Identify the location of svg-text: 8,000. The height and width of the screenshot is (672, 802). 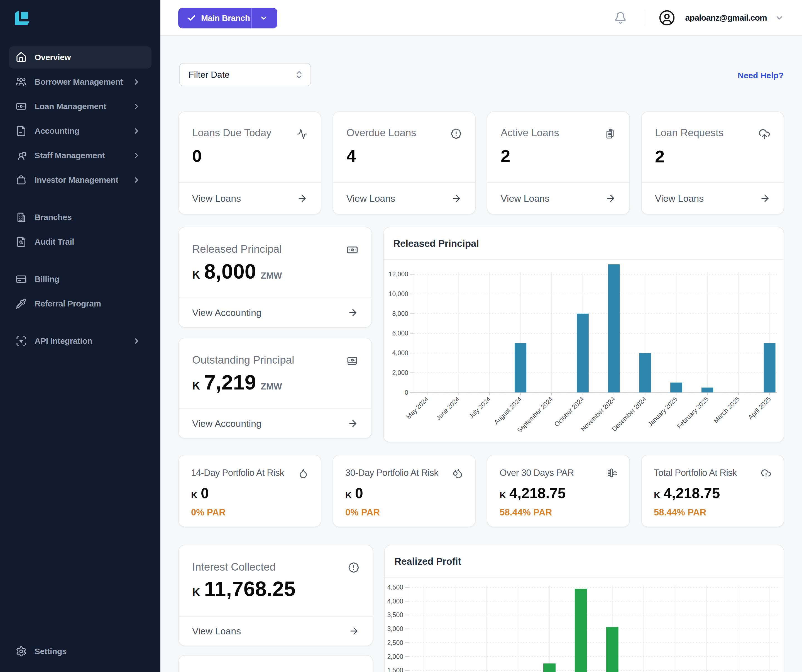
(400, 314).